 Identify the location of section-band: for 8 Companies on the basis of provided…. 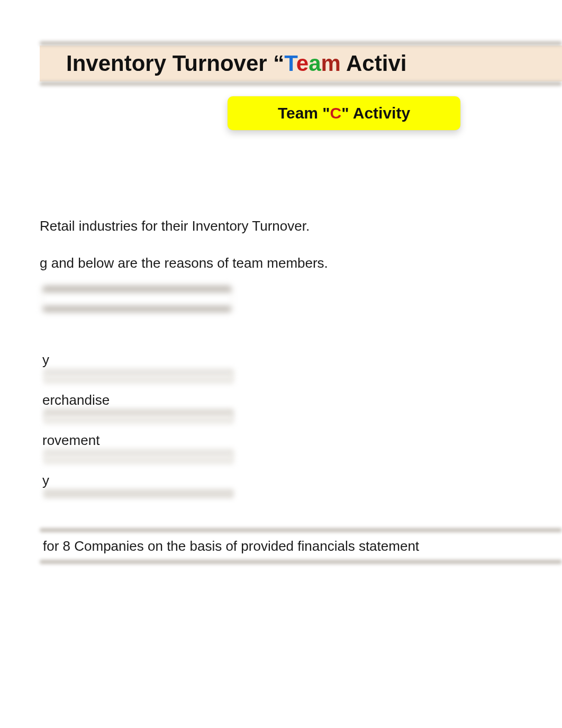
(301, 546).